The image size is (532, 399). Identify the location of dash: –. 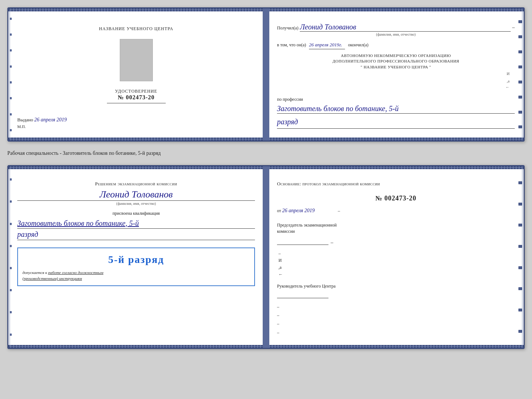
(514, 28).